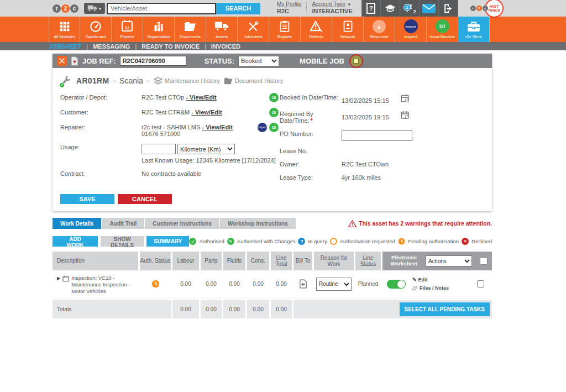 Image resolution: width=566 pixels, height=392 pixels. What do you see at coordinates (75, 241) in the screenshot?
I see `add-work-line-button: ADD WORK LINE` at bounding box center [75, 241].